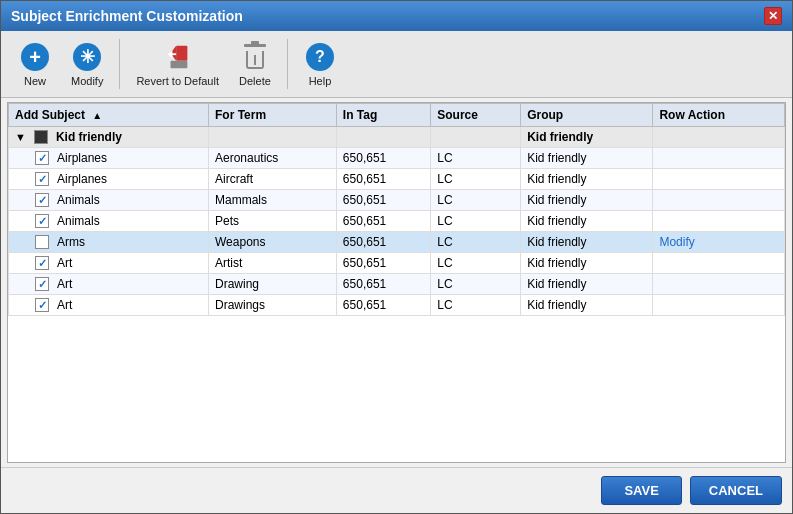  Describe the element at coordinates (397, 116) in the screenshot. I see `table-header-row: Add Subject ▲ For Term In Tag Source Gro…` at that location.